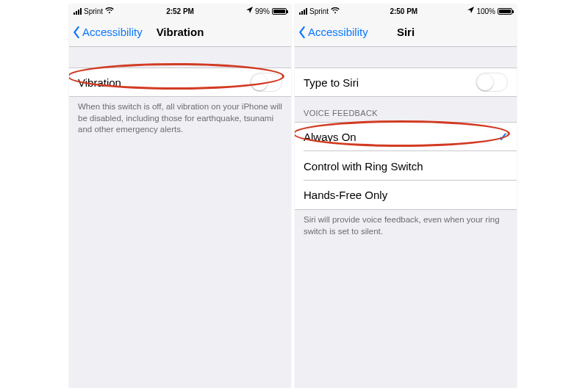 Image resolution: width=588 pixels, height=392 pixels. I want to click on nav-bar: Accessibility Siri, so click(406, 32).